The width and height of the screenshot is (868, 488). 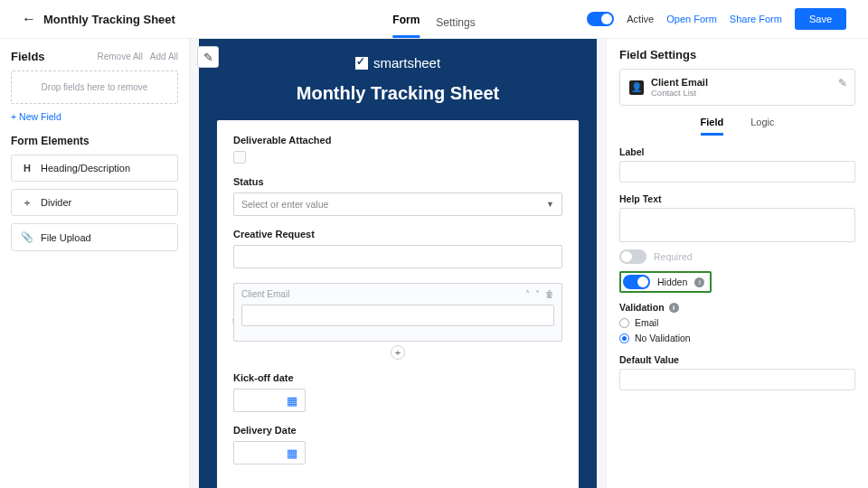 What do you see at coordinates (663, 338) in the screenshot?
I see `validation-none-label: No Validation` at bounding box center [663, 338].